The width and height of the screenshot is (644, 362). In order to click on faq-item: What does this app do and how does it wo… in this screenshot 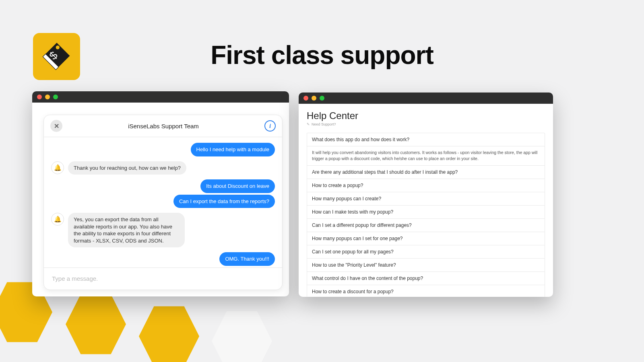, I will do `click(426, 140)`.